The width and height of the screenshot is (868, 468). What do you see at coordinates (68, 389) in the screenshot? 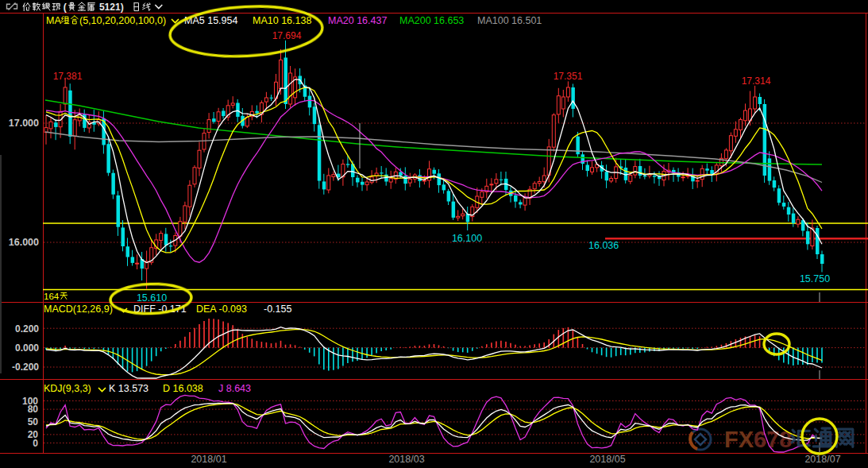
I see `svg-text: KDJ(9,3,3)` at bounding box center [68, 389].